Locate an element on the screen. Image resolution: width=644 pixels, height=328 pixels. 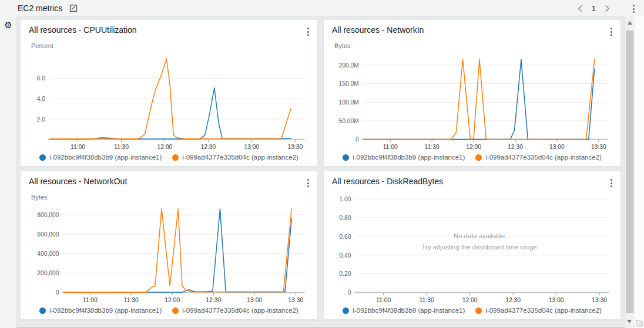
scrollbar-thumb is located at coordinates (630, 171).